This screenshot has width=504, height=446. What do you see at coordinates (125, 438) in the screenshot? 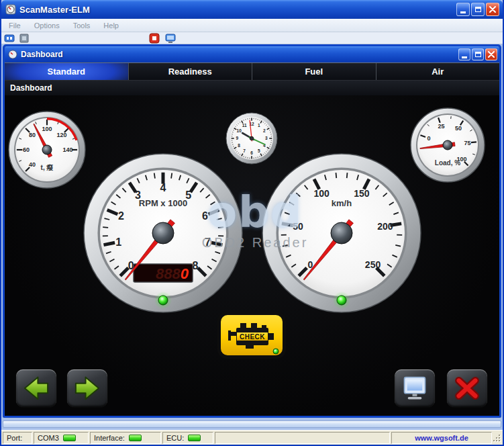
I see `interface-panel: Interface:` at bounding box center [125, 438].